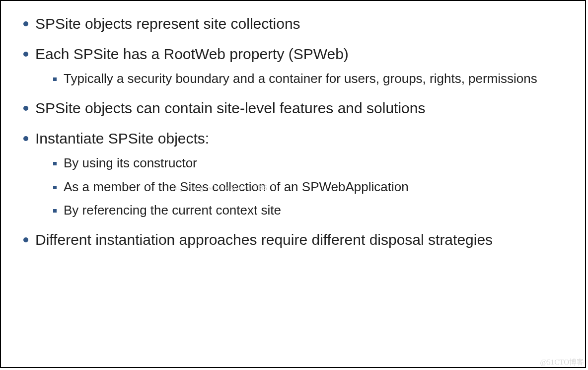 This screenshot has height=370, width=588. Describe the element at coordinates (236, 187) in the screenshot. I see `bullet-text: As a member of the Sites collection of a…` at that location.